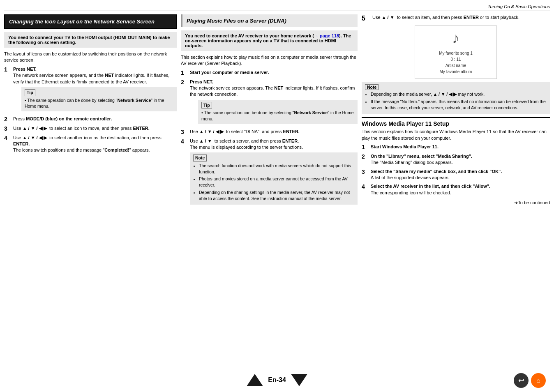 The width and height of the screenshot is (554, 392). What do you see at coordinates (456, 101) in the screenshot?
I see `right-note-list: Depending on the media server, ▲ / ▼ / ◀…` at bounding box center [456, 101].